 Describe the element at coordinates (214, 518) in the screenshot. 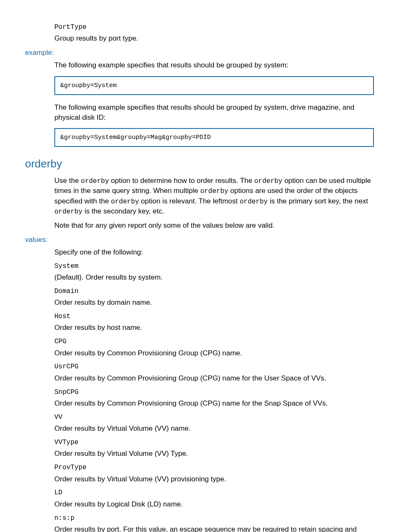

I see `value-term: n:s:p` at that location.